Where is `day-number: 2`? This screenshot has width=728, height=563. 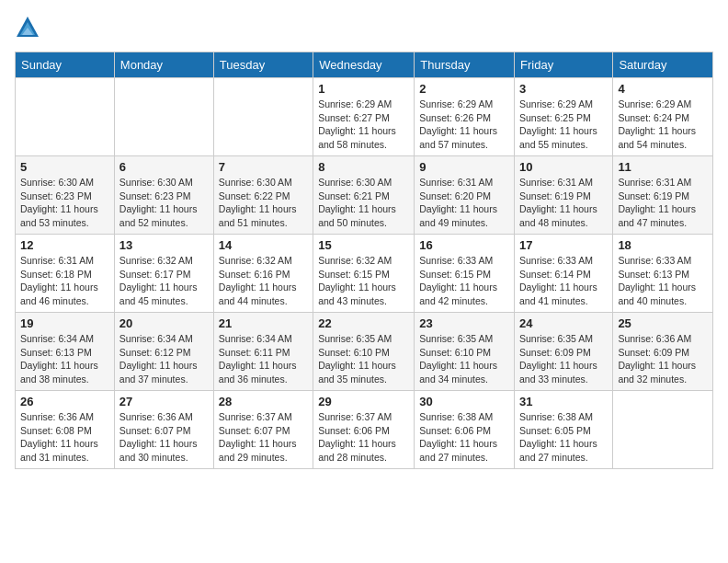 day-number: 2 is located at coordinates (464, 88).